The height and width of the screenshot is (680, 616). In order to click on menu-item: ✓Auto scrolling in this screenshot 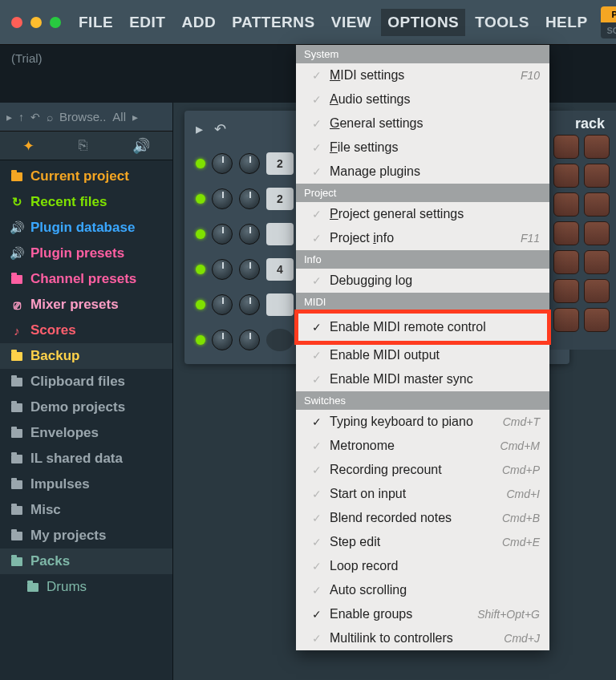, I will do `click(423, 590)`.